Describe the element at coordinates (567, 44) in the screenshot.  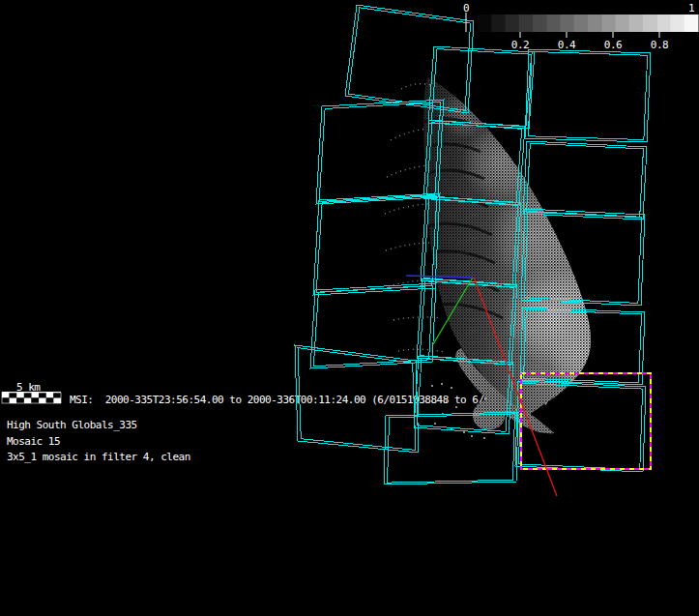
I see `colorbar-tick-label: 0.4` at that location.